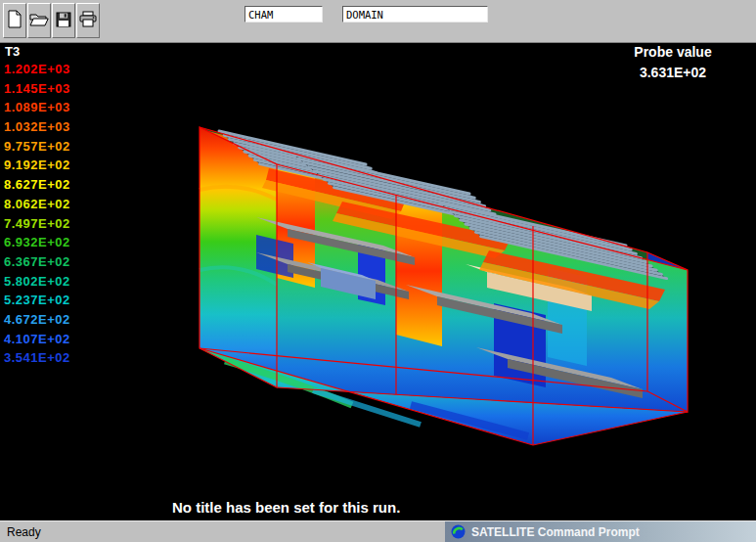 This screenshot has height=542, width=756. I want to click on legend-entry: 4.107E+02, so click(37, 339).